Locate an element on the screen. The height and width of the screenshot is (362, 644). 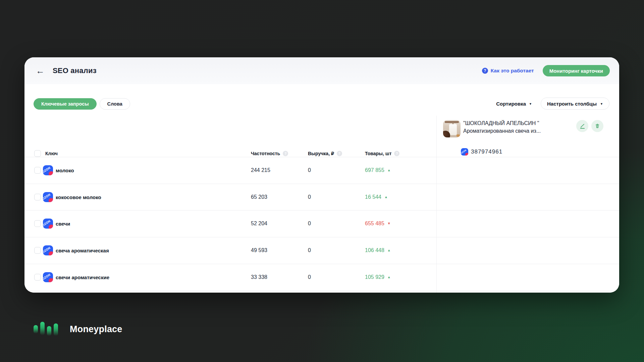
table-row: OZON кокосовое молоко 65 203 0 16 544 ▲ is located at coordinates (230, 197).